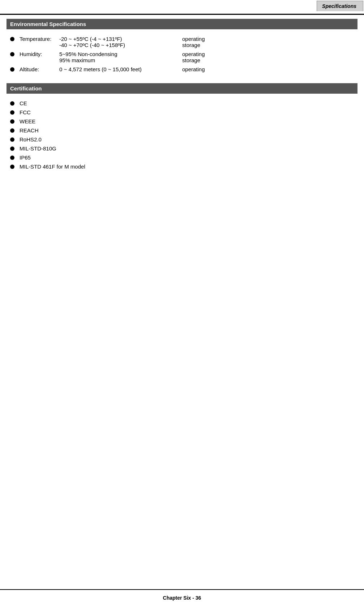 The width and height of the screenshot is (364, 608). I want to click on list-item: REACH, so click(182, 130).